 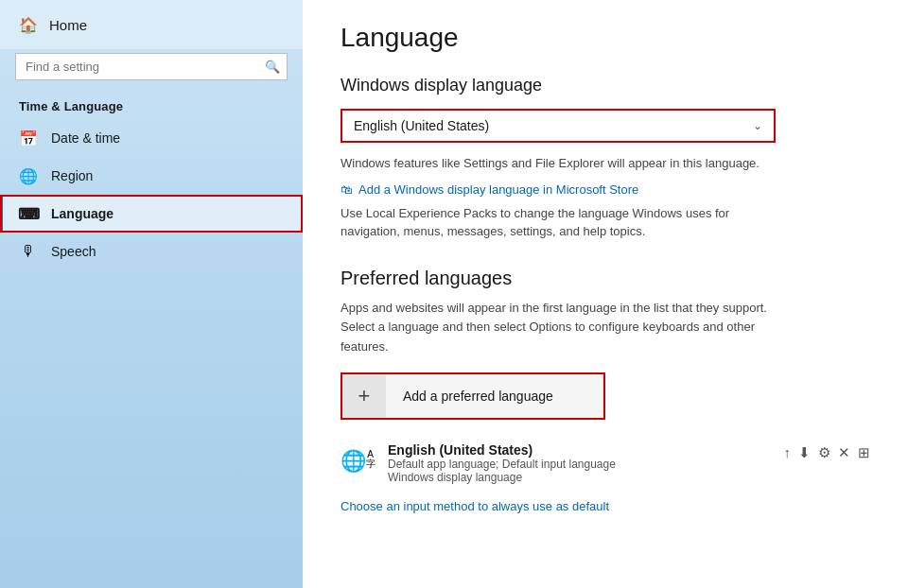 I want to click on language-entry-meta1: Default app language; Default input lang…, so click(x=579, y=464).